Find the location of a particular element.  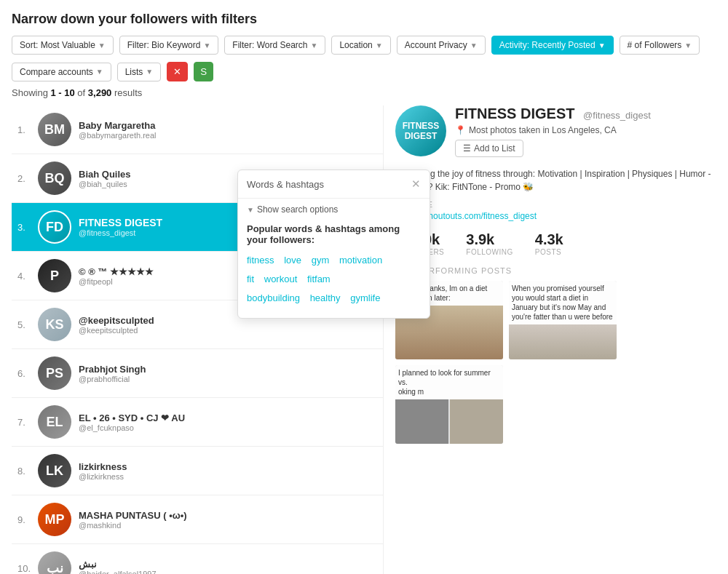

page-title: Narrow down your followers with filters is located at coordinates (364, 19).